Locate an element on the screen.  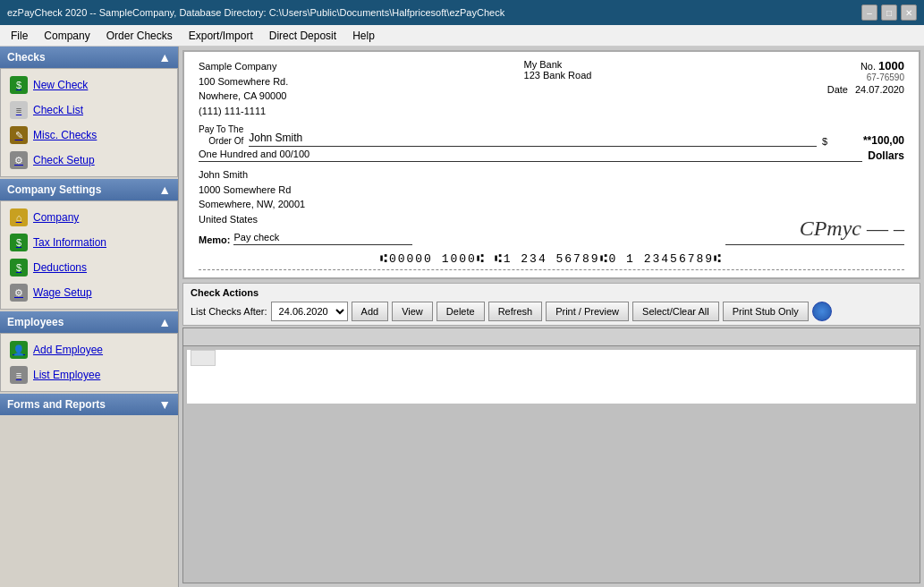
minimize-button: – is located at coordinates (869, 13).